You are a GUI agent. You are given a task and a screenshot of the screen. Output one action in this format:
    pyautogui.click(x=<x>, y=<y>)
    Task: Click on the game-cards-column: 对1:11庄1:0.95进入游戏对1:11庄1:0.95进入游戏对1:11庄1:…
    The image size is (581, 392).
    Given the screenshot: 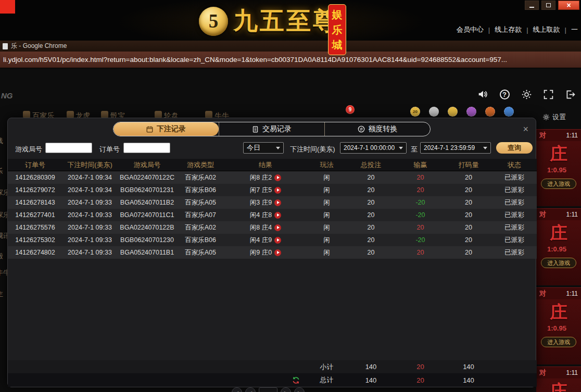 What is the action you would take?
    pyautogui.click(x=559, y=230)
    